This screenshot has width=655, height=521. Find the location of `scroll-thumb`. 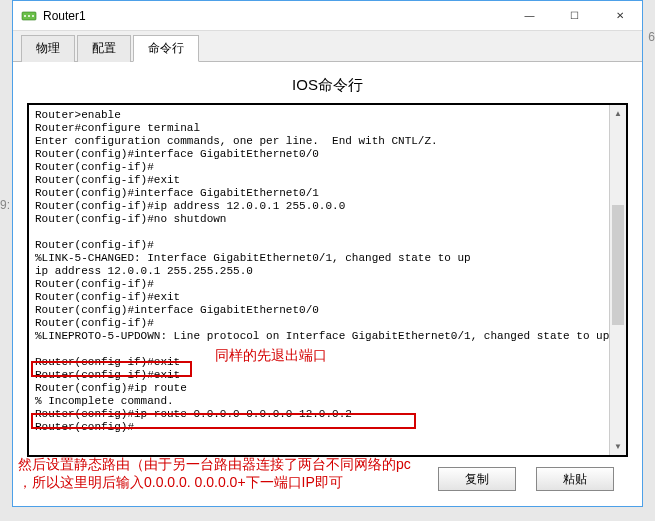

scroll-thumb is located at coordinates (618, 265).